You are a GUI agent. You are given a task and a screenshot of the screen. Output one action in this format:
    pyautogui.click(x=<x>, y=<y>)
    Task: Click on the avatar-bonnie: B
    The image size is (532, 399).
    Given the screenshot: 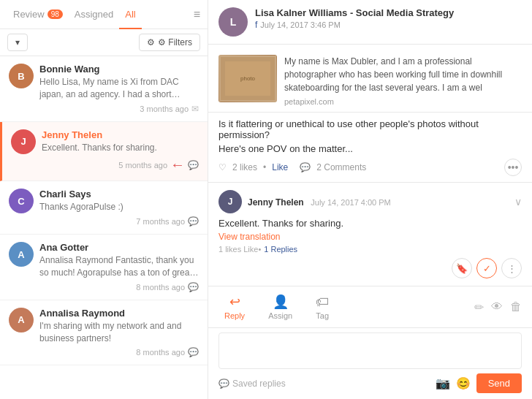 What is the action you would take?
    pyautogui.click(x=21, y=76)
    